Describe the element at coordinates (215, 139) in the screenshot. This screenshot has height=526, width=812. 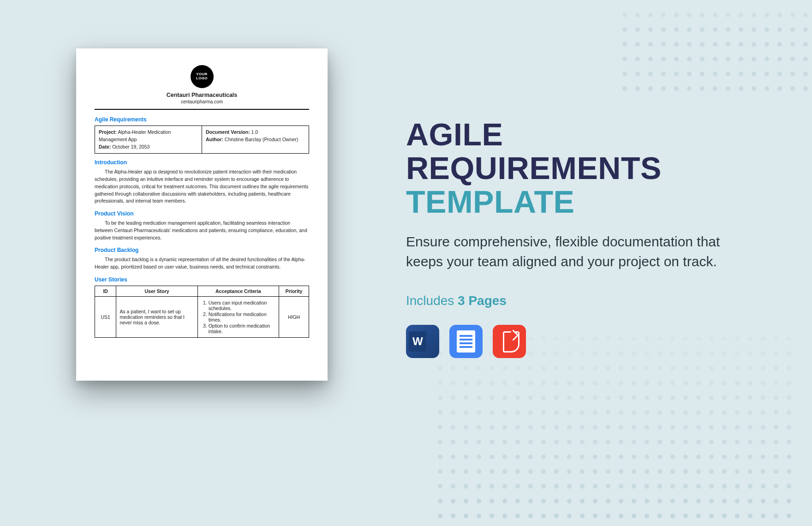
I see `author-label: Author:` at that location.